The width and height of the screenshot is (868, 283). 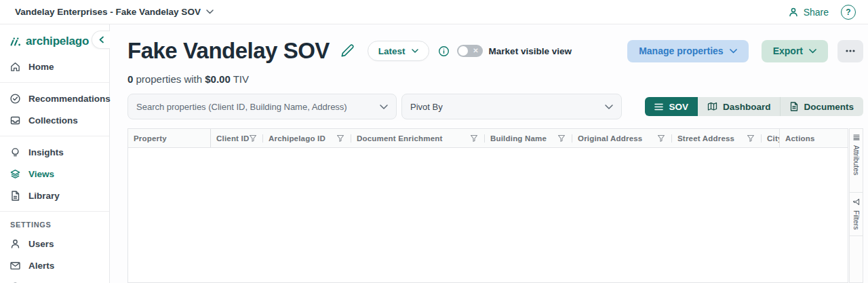 I want to click on sidebar-item-label: Collections, so click(x=53, y=121).